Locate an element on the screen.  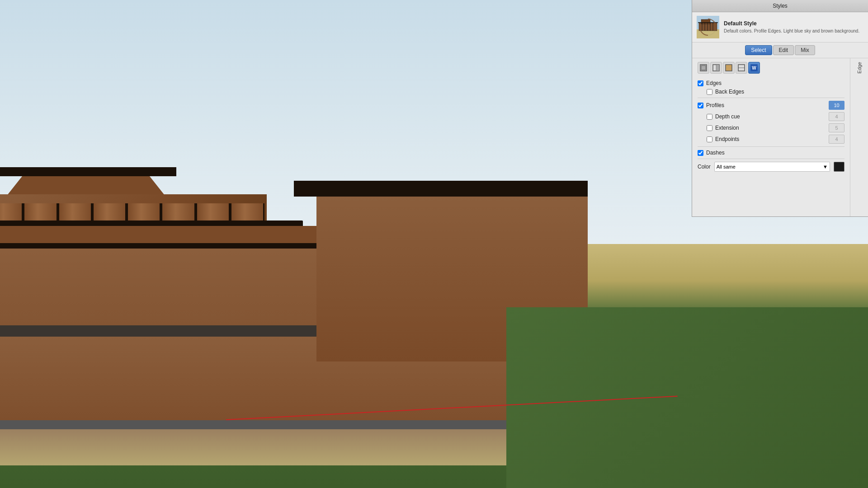
style-info: Default Style Default colors. Profile Ed… is located at coordinates (794, 27).